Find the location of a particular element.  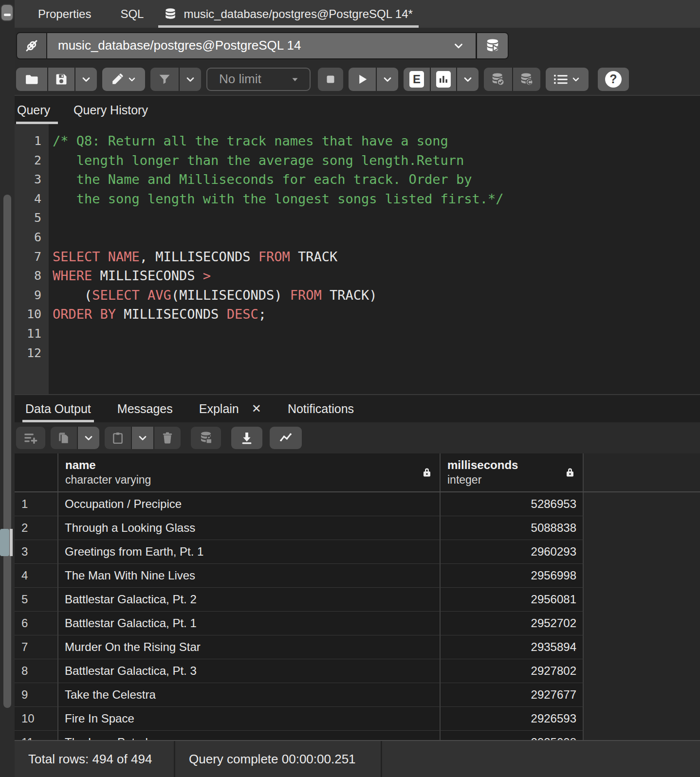

tab-sql: SQL is located at coordinates (132, 14).